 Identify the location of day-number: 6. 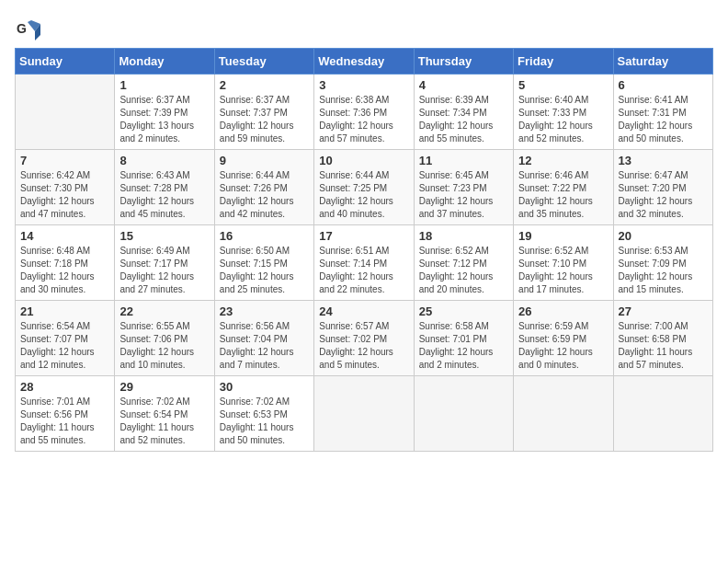
(664, 85).